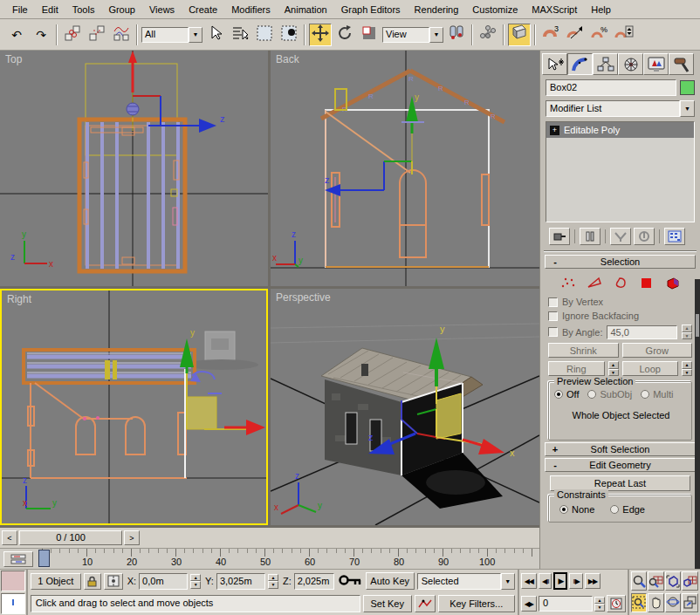 The height and width of the screenshot is (615, 700). I want to click on viewport-back: Back RRR RRR, so click(405, 168).